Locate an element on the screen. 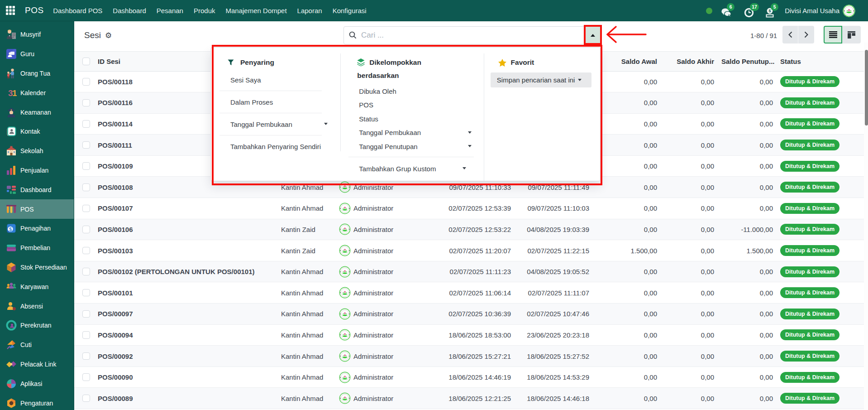 This screenshot has width=868, height=410. sidebar-item-label: POS is located at coordinates (27, 209).